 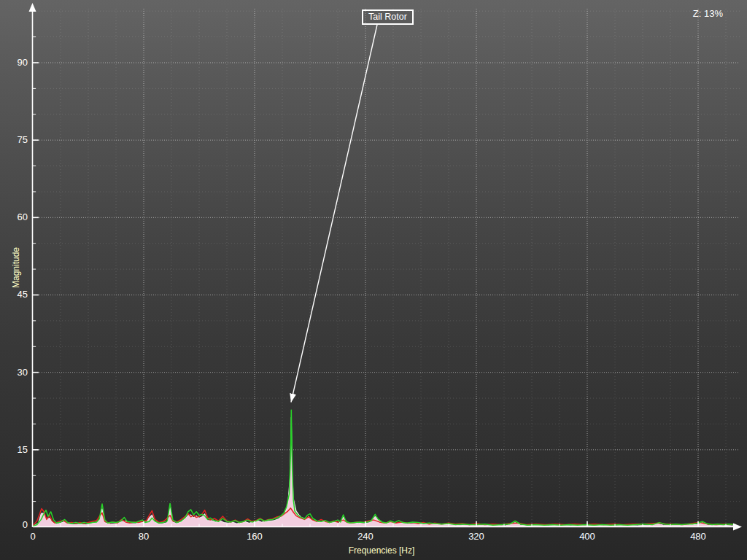 What do you see at coordinates (698, 537) in the screenshot?
I see `x-tick-label: 480` at bounding box center [698, 537].